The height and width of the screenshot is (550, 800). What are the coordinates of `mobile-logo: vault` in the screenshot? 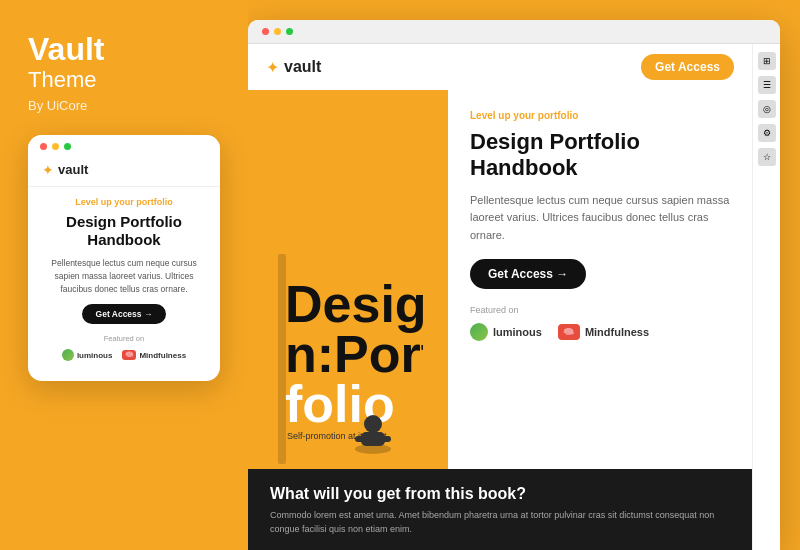 It's located at (73, 170).